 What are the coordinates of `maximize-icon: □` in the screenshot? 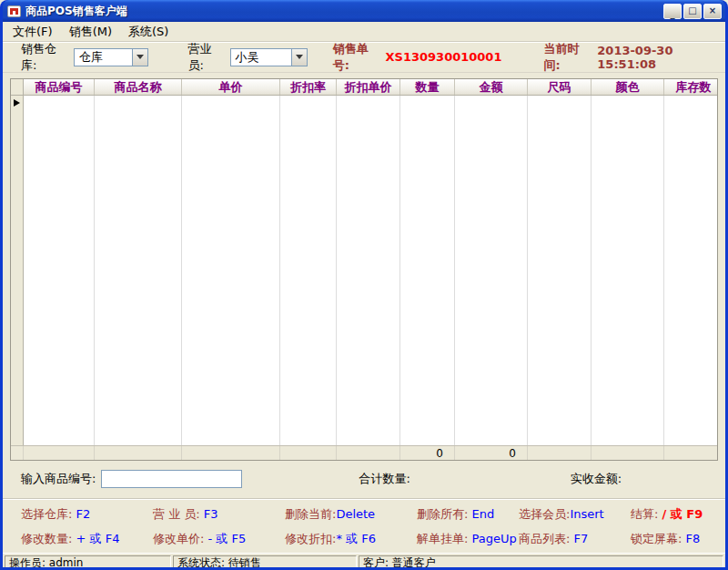 It's located at (692, 11).